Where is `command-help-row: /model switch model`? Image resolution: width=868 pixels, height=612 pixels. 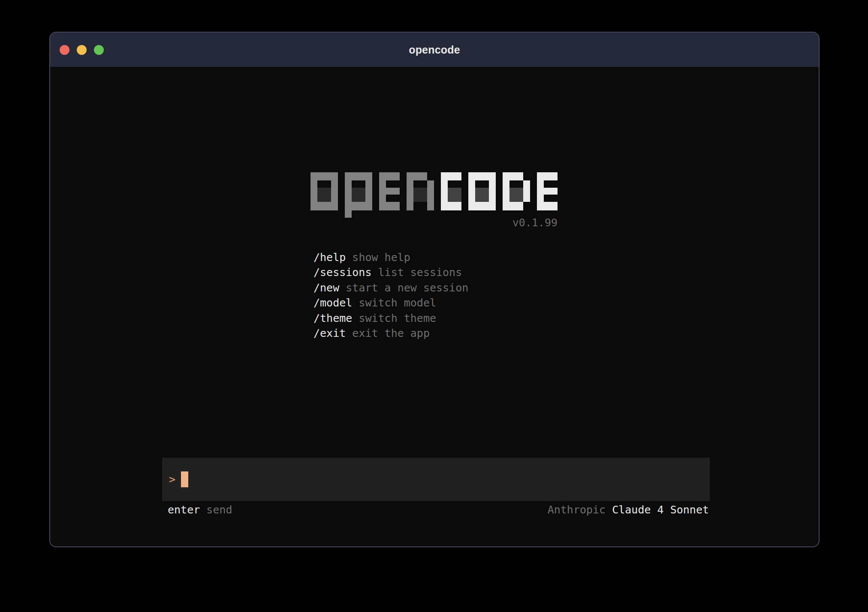
command-help-row: /model switch model is located at coordinates (391, 303).